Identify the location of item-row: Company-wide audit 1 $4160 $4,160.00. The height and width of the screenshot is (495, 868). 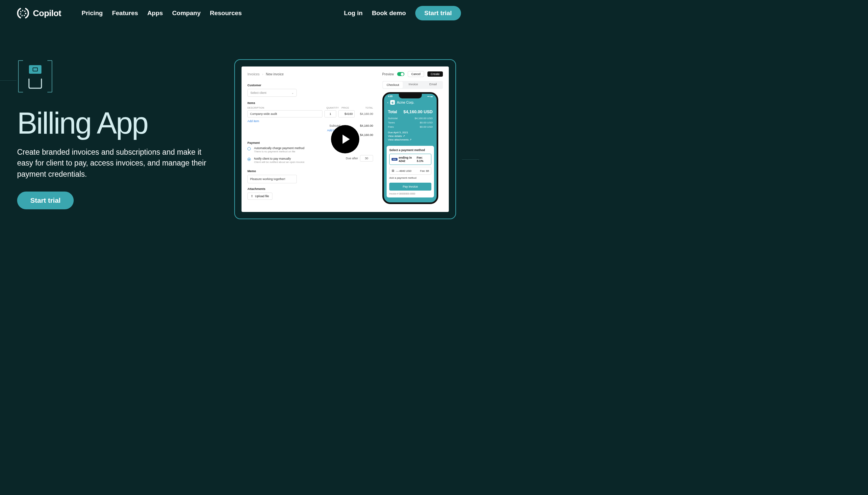
(310, 114).